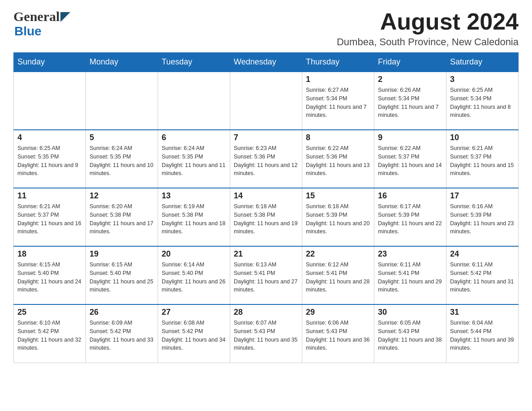  I want to click on day-info: Sunrise: 6:06 AMSunset: 5:43 PMDaylight:…, so click(338, 336).